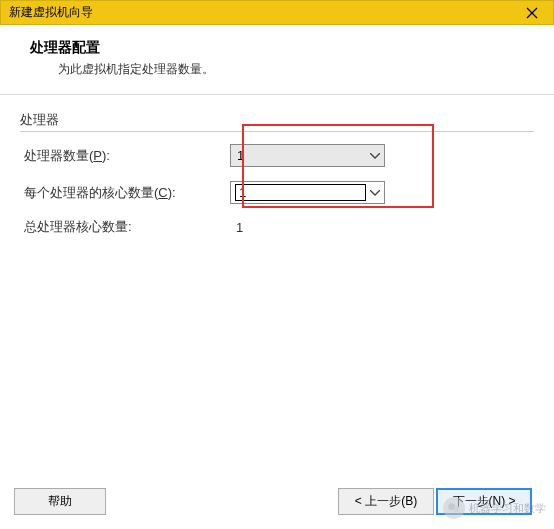 The image size is (554, 529). What do you see at coordinates (532, 12) in the screenshot?
I see `close-button` at bounding box center [532, 12].